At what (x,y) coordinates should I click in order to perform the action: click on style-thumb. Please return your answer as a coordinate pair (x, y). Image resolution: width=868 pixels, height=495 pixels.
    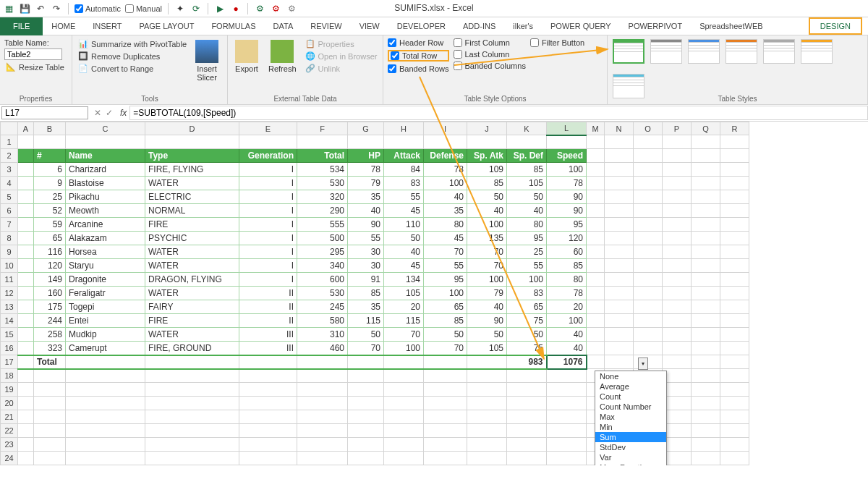
    Looking at the image, I should click on (629, 51).